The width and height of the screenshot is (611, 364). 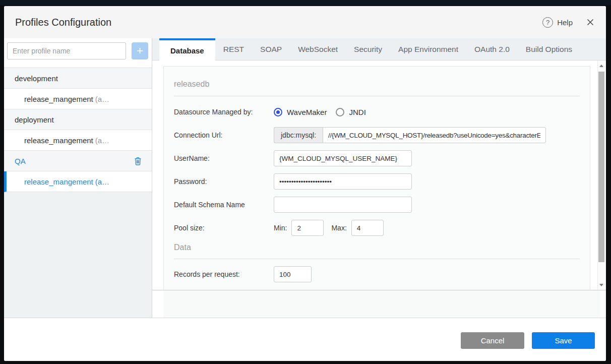 I want to click on radio-wavemaker: WaveMaker, so click(x=300, y=112).